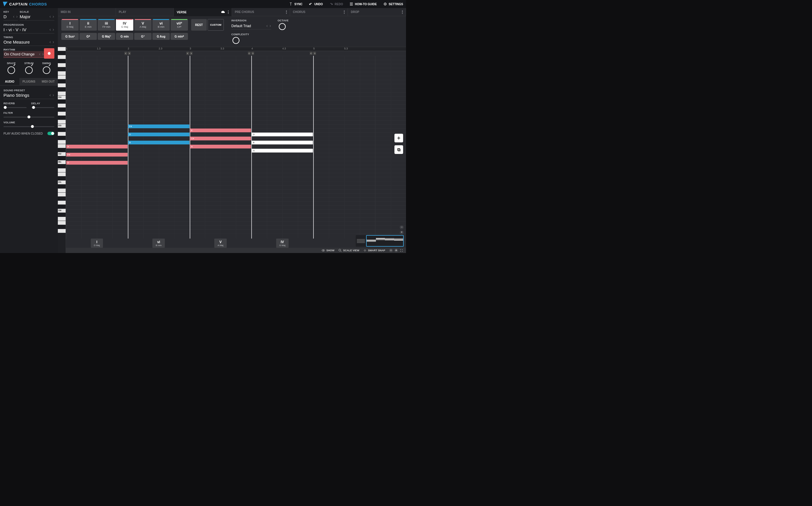  Describe the element at coordinates (159, 243) in the screenshot. I see `chord-track-block: viB min` at that location.